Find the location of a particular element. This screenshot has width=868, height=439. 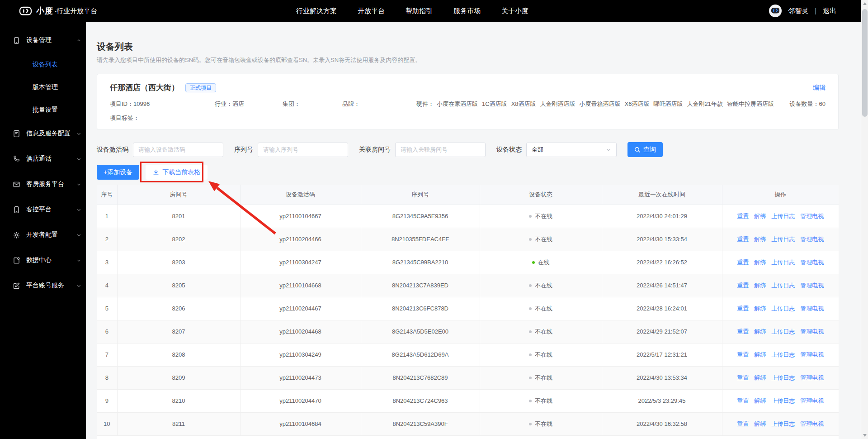

search-button: 查询 is located at coordinates (645, 149).